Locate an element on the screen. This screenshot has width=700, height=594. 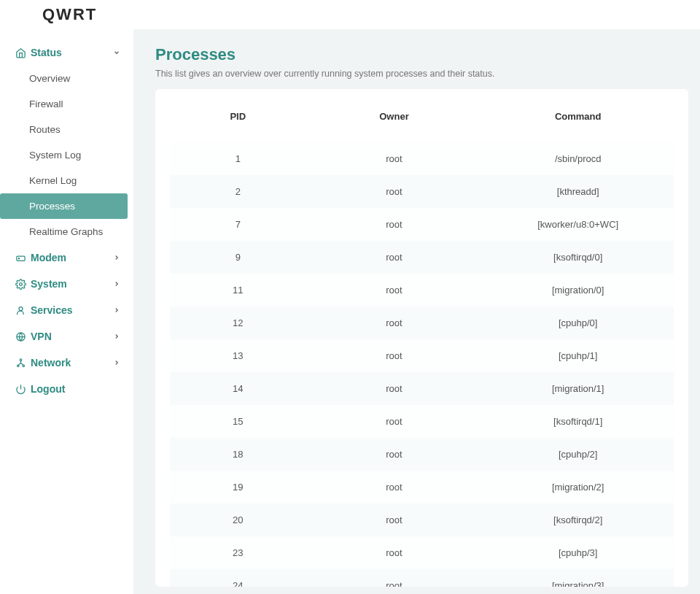
sidebar-group-modem: Modem is located at coordinates (67, 258).